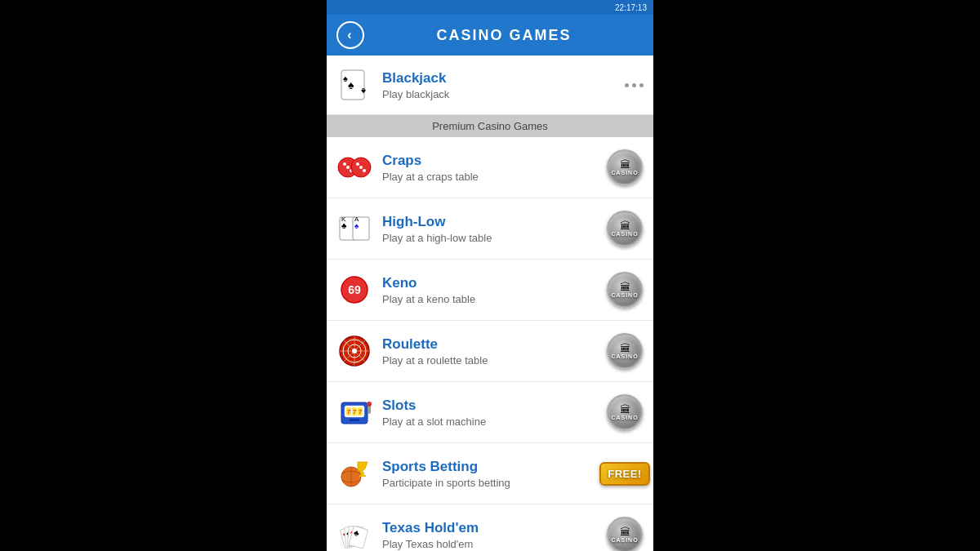  I want to click on texas-holdem-casino-badge: 🏛 CASINO, so click(625, 534).